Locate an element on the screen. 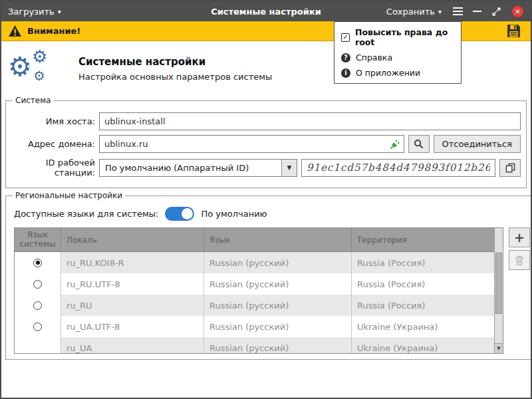 The width and height of the screenshot is (532, 399). maximize-button is located at coordinates (496, 12).